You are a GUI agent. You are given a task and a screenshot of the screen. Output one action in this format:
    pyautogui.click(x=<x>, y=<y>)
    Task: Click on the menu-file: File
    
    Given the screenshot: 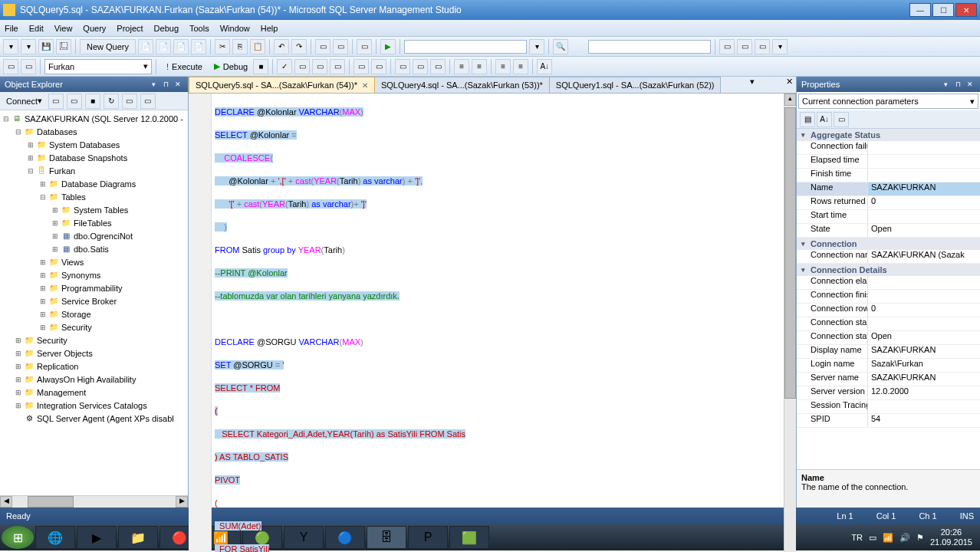 What is the action you would take?
    pyautogui.click(x=12, y=28)
    